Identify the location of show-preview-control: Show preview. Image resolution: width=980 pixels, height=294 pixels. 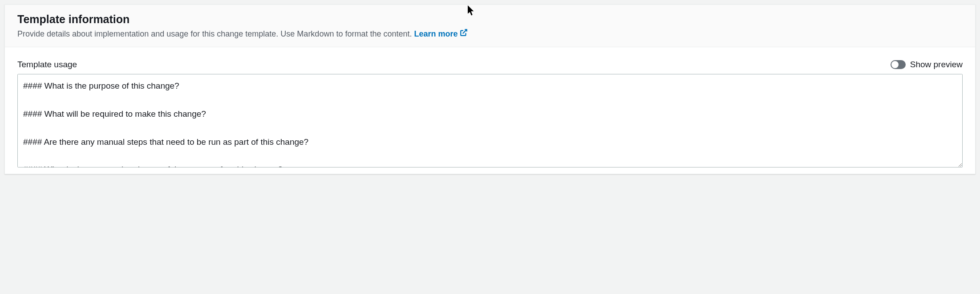
(927, 65).